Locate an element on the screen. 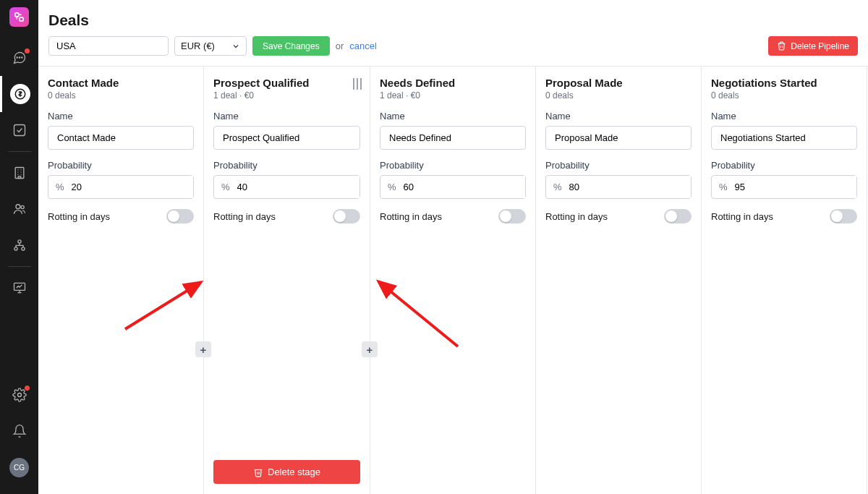 The width and height of the screenshot is (868, 494). stage-title: Needs Defined is located at coordinates (453, 82).